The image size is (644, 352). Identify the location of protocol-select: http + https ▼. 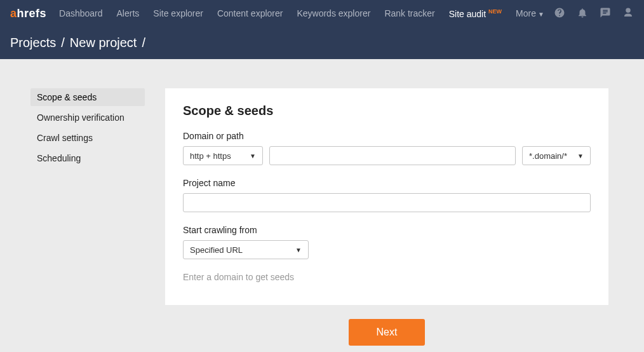
(223, 156).